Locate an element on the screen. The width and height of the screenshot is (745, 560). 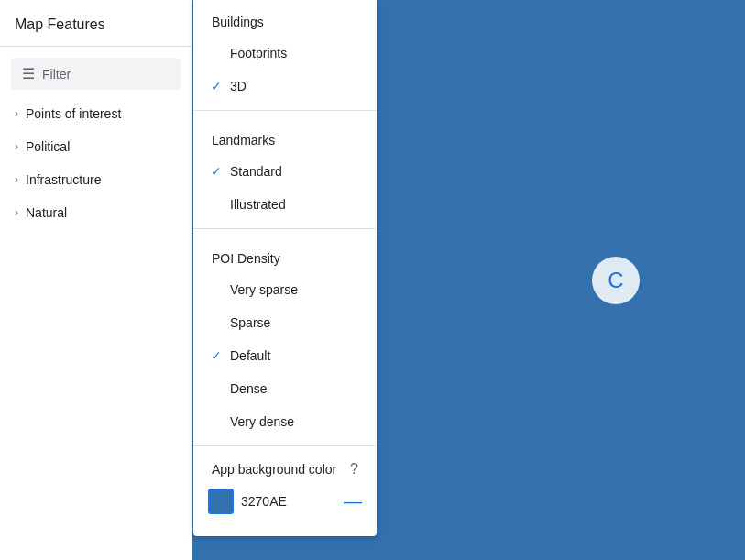
buildings-header: Buildings is located at coordinates (285, 18).